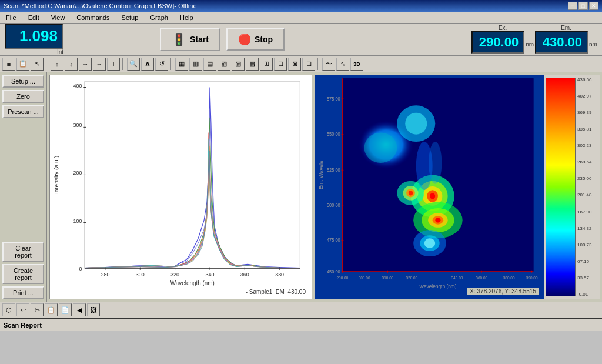 The height and width of the screenshot is (364, 602). I want to click on window-controls: − □ ✕, so click(583, 6).